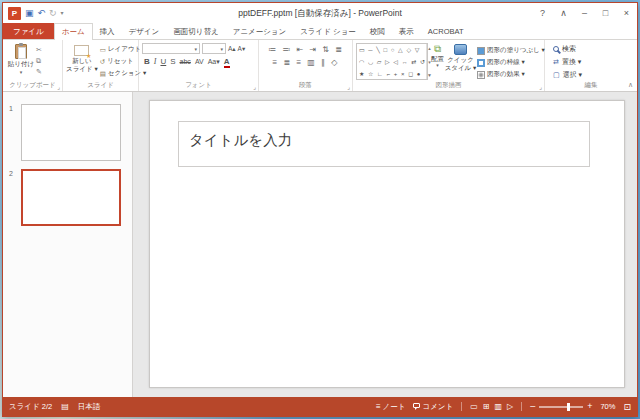 The height and width of the screenshot is (419, 640). What do you see at coordinates (511, 62) in the screenshot?
I see `shape-format-buttons: 図形の塗りつぶし ▾ 図形の枠線 ▾ 図形の効果 ▾` at bounding box center [511, 62].